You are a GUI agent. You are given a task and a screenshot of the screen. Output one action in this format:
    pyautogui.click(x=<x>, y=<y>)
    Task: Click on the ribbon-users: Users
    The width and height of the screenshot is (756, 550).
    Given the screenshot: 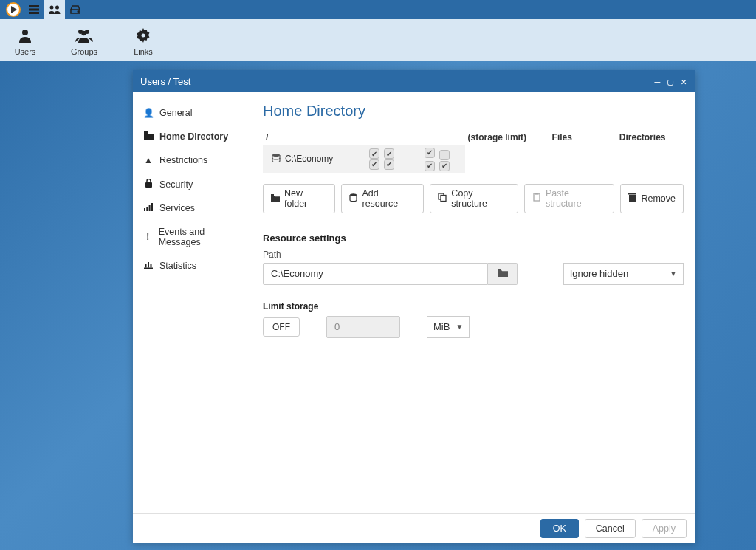 What is the action you would take?
    pyautogui.click(x=25, y=41)
    